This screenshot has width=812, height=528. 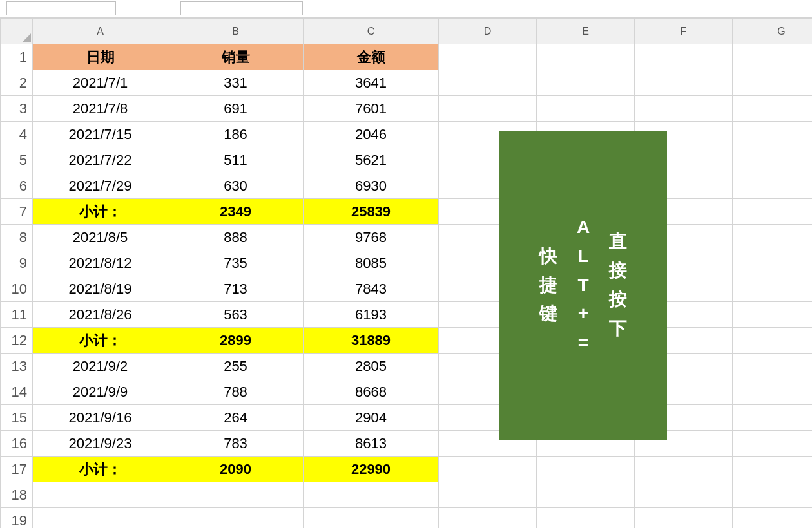 I want to click on column-header-F: F, so click(x=684, y=32).